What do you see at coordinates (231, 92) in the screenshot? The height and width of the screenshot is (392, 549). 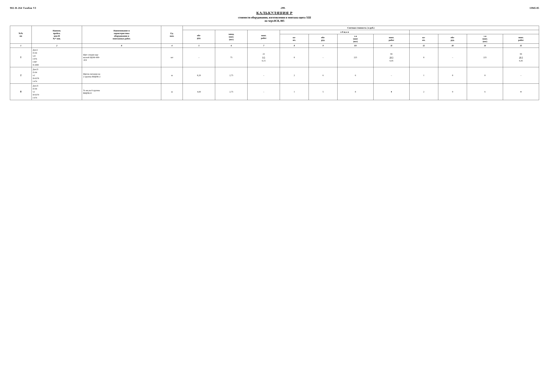 I see `row3-c6: 2,75` at bounding box center [231, 92].